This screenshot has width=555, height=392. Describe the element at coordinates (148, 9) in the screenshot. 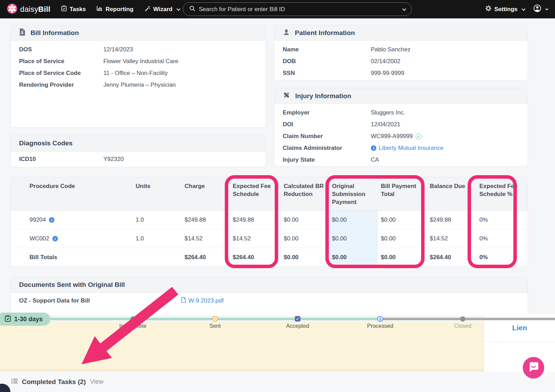

I see `wizard-wand-icon` at that location.